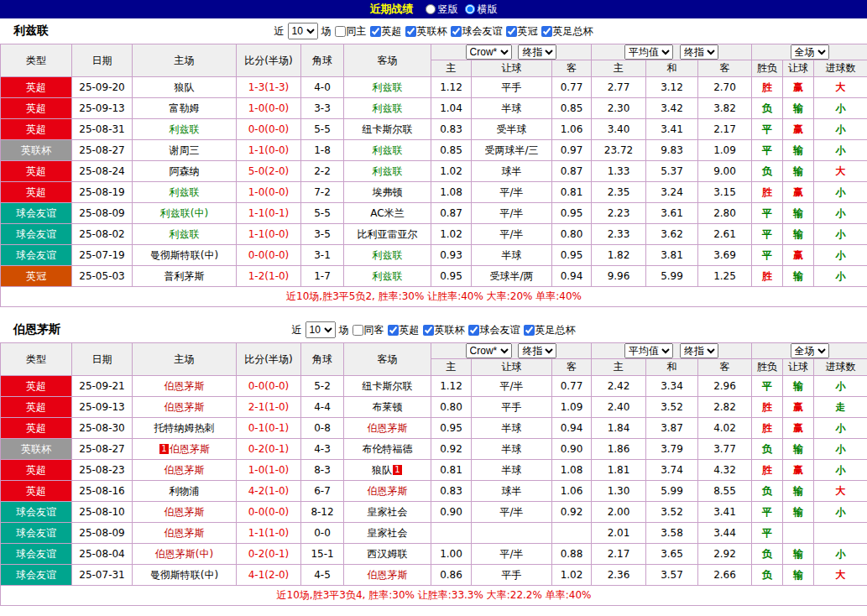 This screenshot has width=867, height=616. Describe the element at coordinates (619, 213) in the screenshot. I see `avg-home-cell: 2.23` at that location.